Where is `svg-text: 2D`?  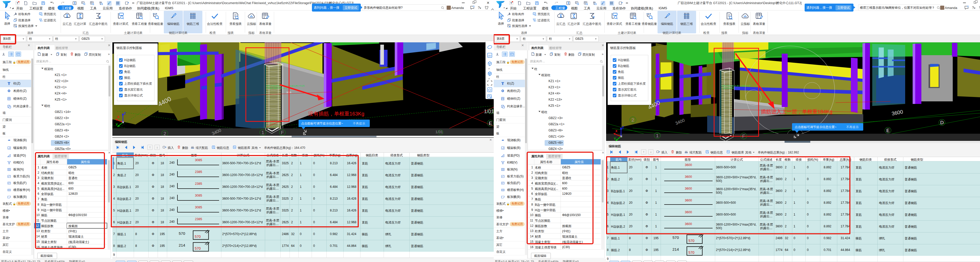 svg-text: 2D is located at coordinates (490, 55).